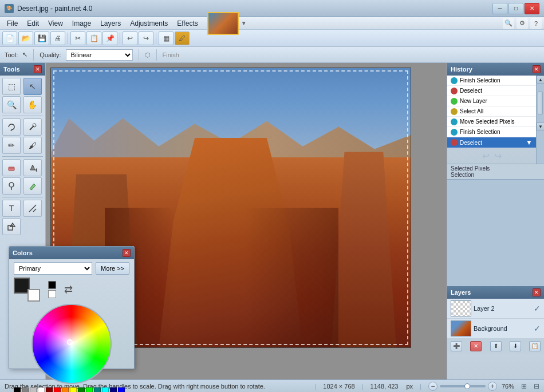 The image size is (544, 392). I want to click on color-wheel, so click(72, 344).